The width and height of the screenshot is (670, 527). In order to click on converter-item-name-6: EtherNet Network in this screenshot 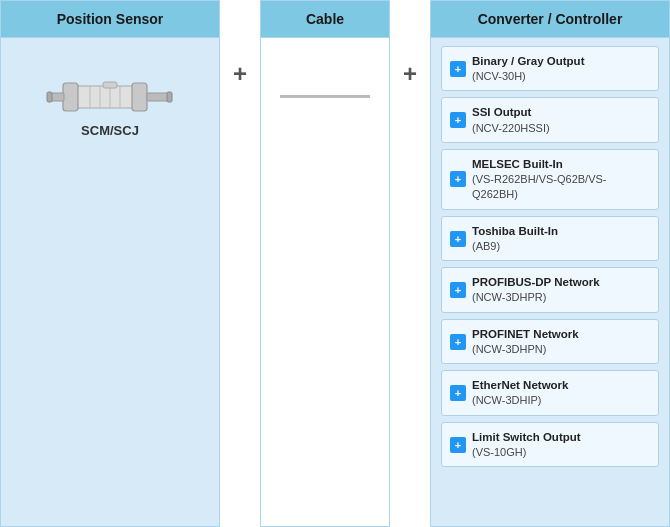, I will do `click(520, 385)`.